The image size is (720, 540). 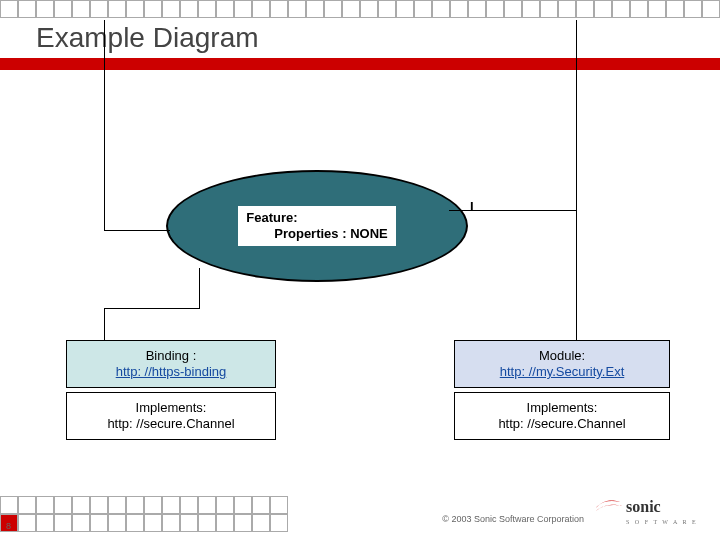 I want to click on implements-left-box: Implements: http: //secure.Channel, so click(x=171, y=416).